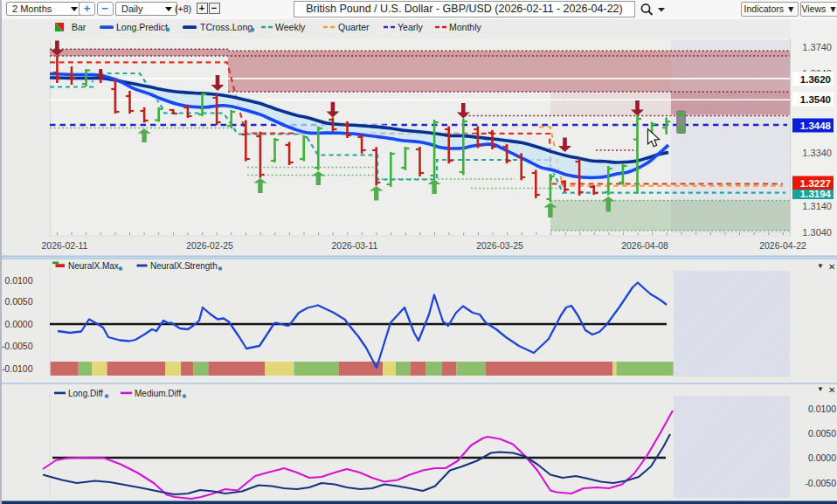 This screenshot has height=504, width=837. Describe the element at coordinates (816, 79) in the screenshot. I see `svg-text: 1.3620` at that location.